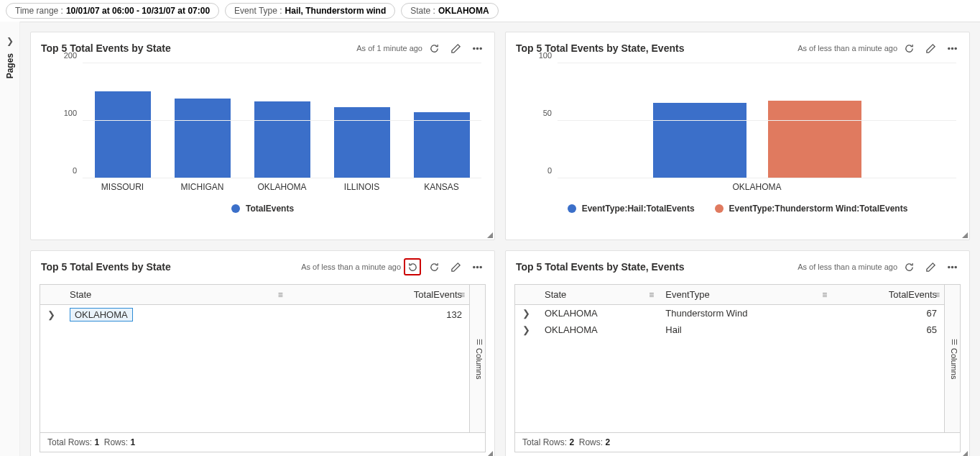 This screenshot has height=456, width=980. Describe the element at coordinates (263, 209) in the screenshot. I see `legend-item: TotalEvents` at that location.